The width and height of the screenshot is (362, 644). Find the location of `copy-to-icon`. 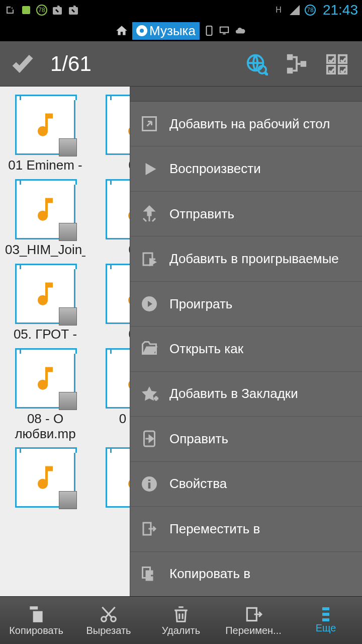

copy-to-icon is located at coordinates (149, 574).